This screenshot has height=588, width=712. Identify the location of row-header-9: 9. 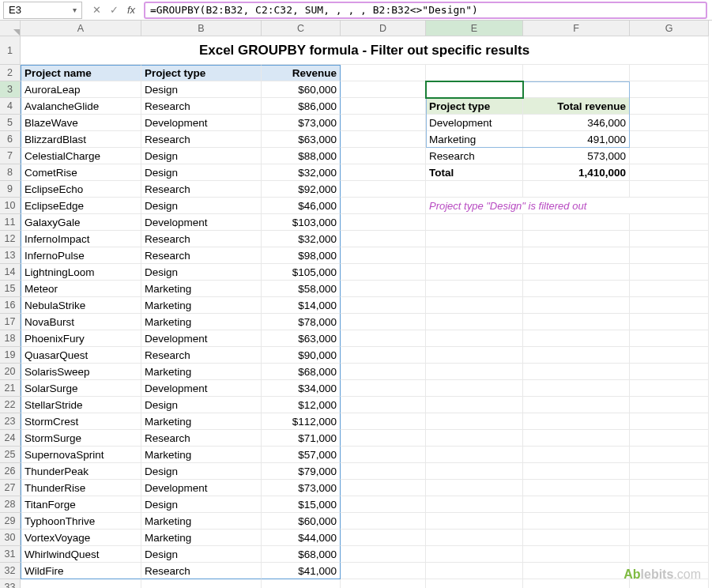
(10, 190).